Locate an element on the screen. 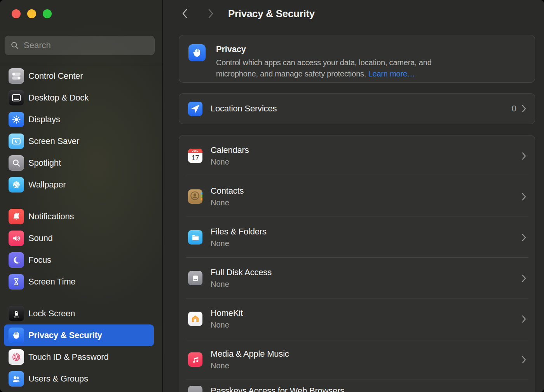 The width and height of the screenshot is (544, 392). sidebar-item-wallpaper: Wallpaper is located at coordinates (79, 185).